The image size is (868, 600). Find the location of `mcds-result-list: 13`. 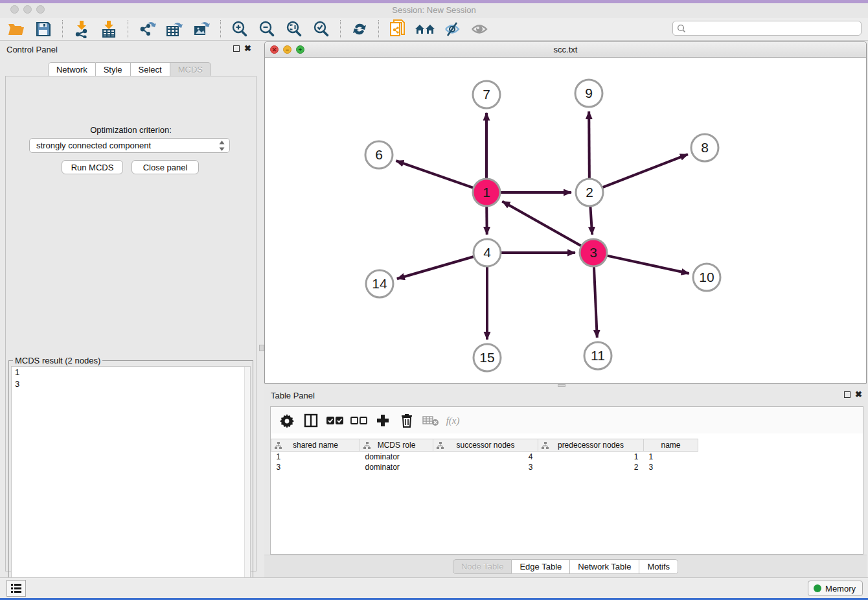

mcds-result-list: 13 is located at coordinates (131, 483).